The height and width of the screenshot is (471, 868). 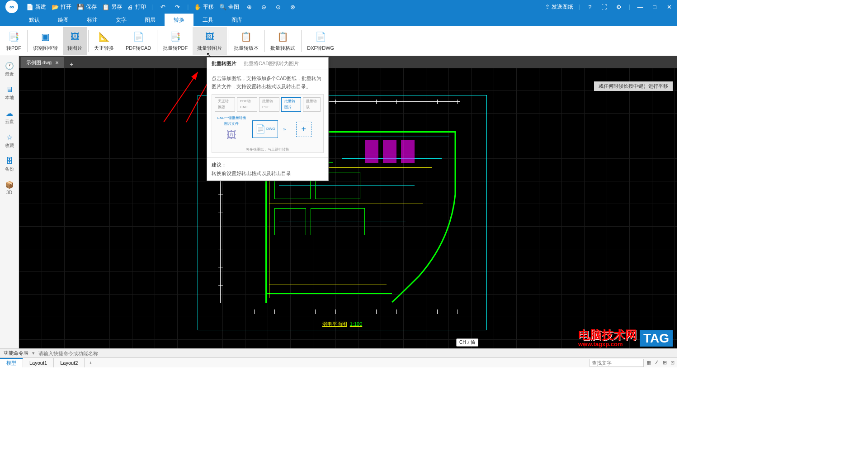 What do you see at coordinates (138, 41) in the screenshot?
I see `ribbon-pdf-to-cad: 📄PDF转CAD` at bounding box center [138, 41].